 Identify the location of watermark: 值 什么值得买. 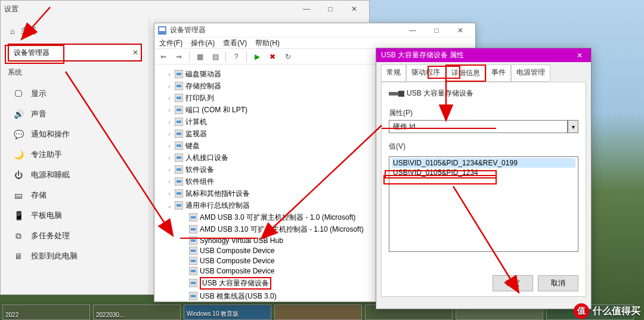
(607, 311).